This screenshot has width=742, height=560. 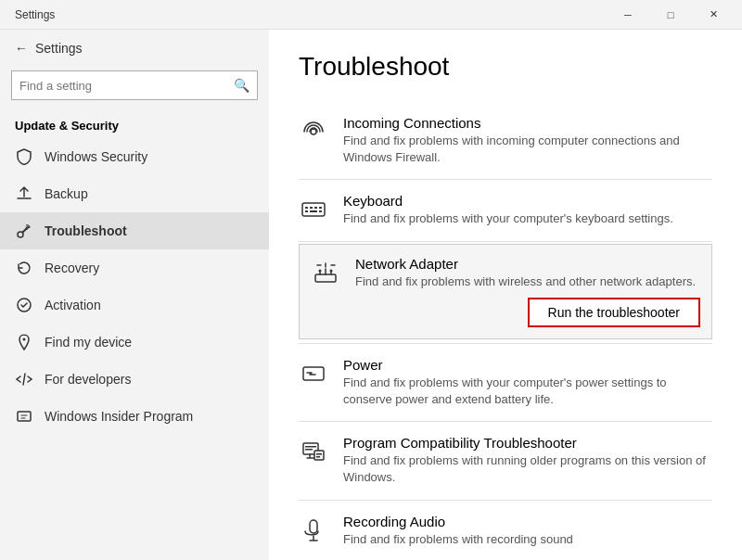 I want to click on program-compatibility-icon, so click(x=313, y=452).